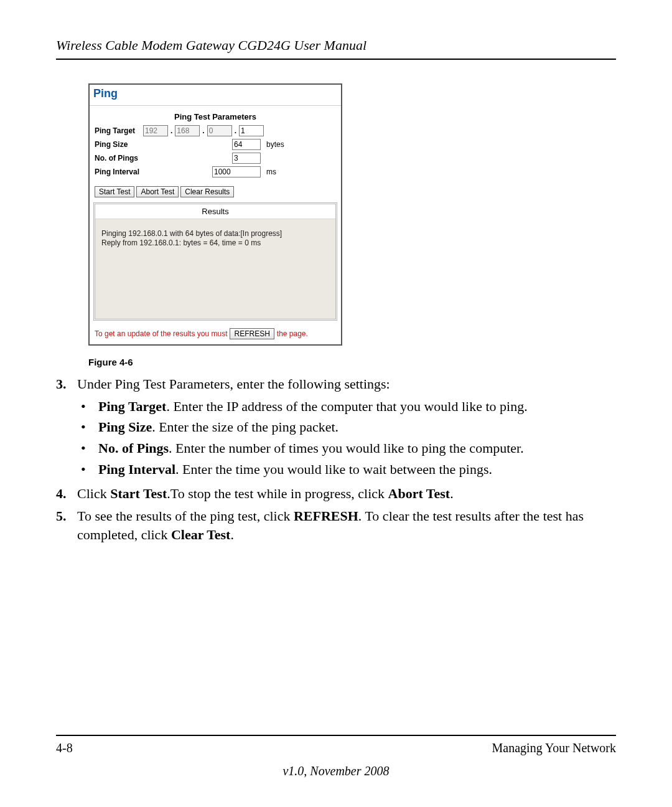 This screenshot has height=807, width=672. I want to click on ping-interval-label: Ping Interval, so click(152, 172).